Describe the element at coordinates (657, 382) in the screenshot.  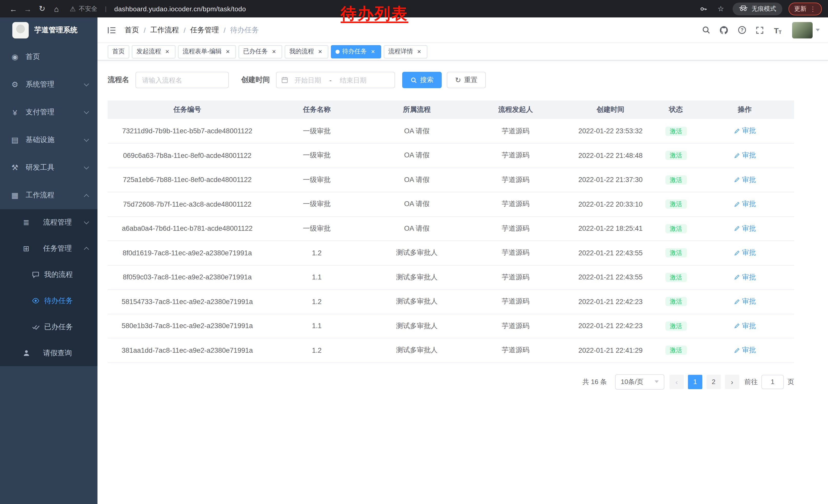
I see `chevron-down-icon` at that location.